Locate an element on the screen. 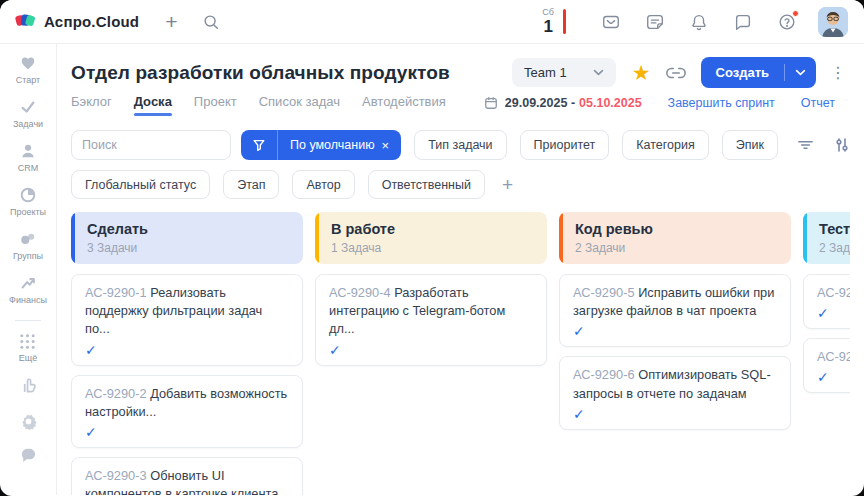 This screenshot has height=496, width=864. column-title: Тестируется is located at coordinates (834, 229).